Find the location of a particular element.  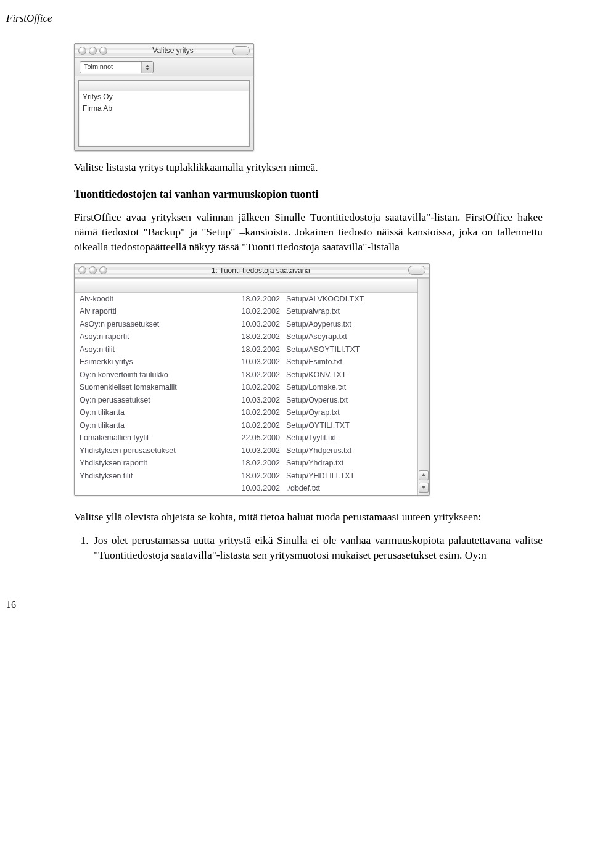

window-title: Valitse yritys is located at coordinates (173, 51).